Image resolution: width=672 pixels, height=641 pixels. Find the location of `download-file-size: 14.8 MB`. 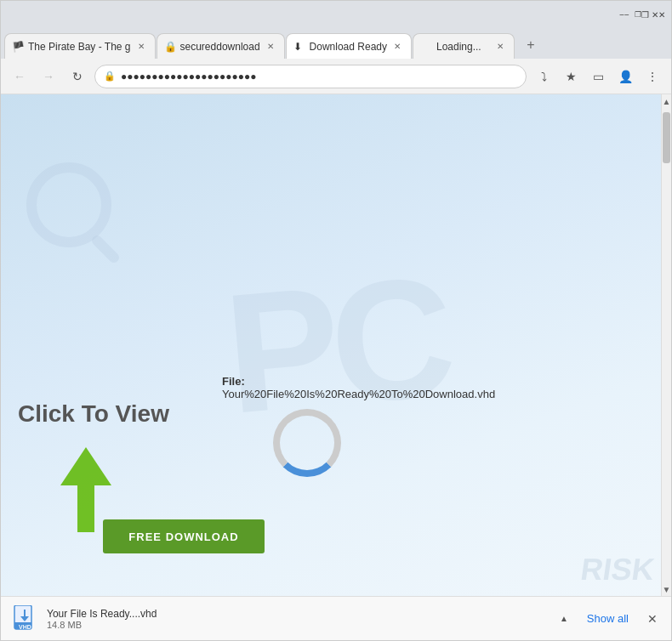

download-file-size: 14.8 MB is located at coordinates (298, 625).